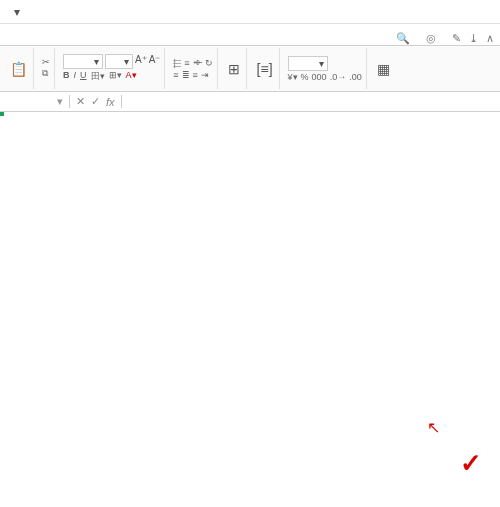 Image resolution: width=500 pixels, height=507 pixels. What do you see at coordinates (198, 64) in the screenshot?
I see `align-bot-icon: ⬲` at bounding box center [198, 64].